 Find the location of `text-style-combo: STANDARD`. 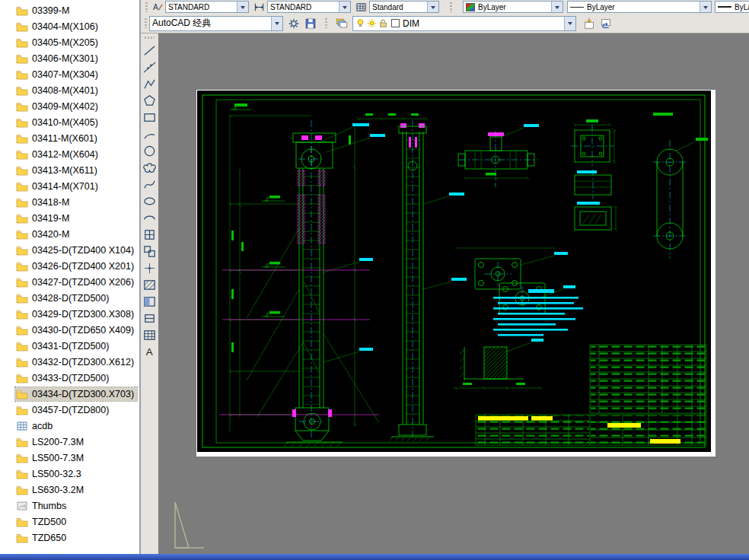

text-style-combo: STANDARD is located at coordinates (207, 7).